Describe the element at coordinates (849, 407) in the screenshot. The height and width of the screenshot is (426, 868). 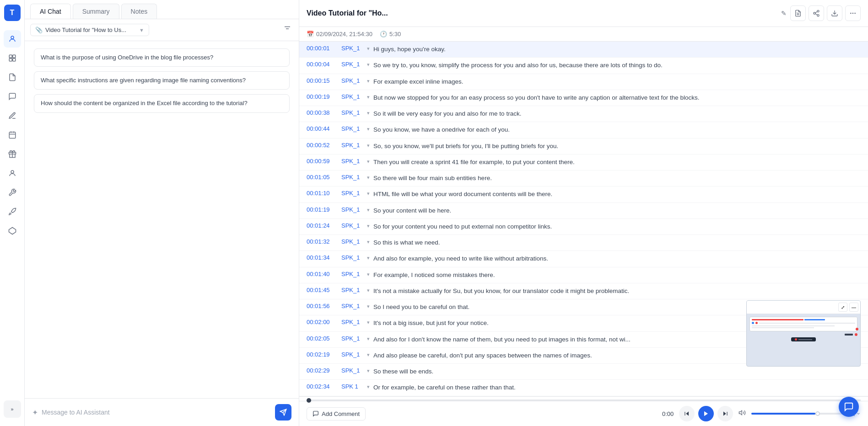
I see `chat-bubble-button` at that location.